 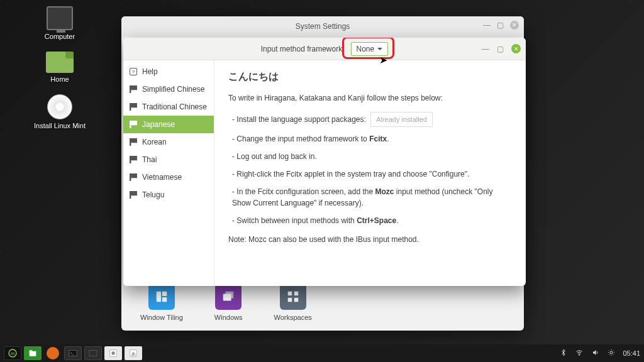 I want to click on help-icon: ?, so click(x=133, y=72).